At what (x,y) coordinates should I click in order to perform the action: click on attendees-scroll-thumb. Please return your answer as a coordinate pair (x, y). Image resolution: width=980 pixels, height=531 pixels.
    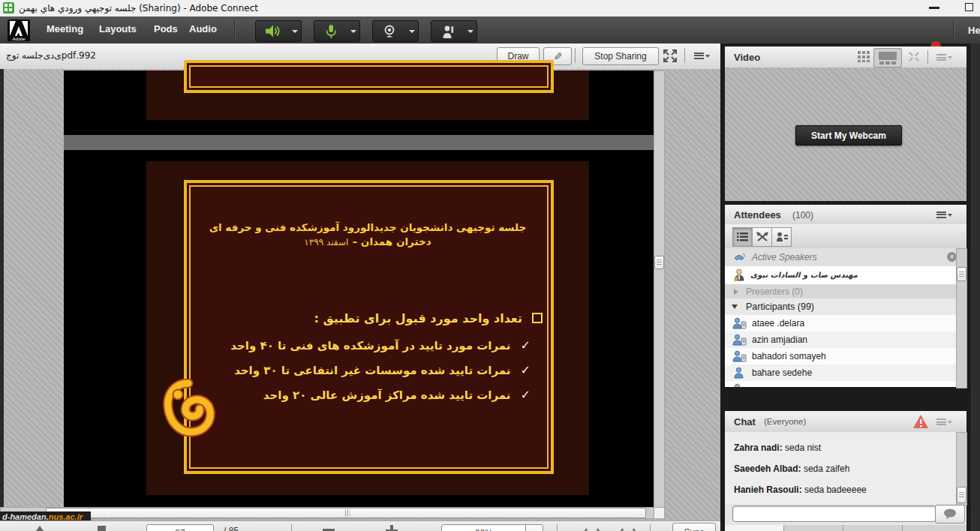
    Looking at the image, I should click on (962, 274).